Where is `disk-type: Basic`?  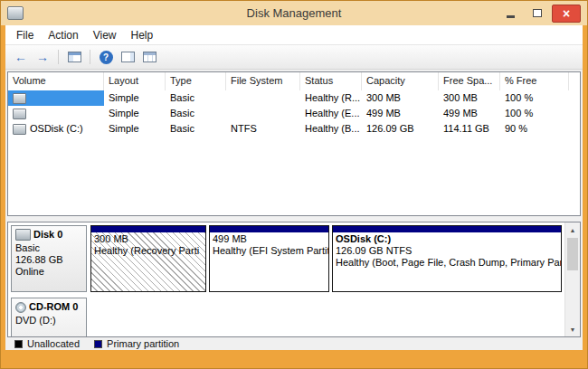 disk-type: Basic is located at coordinates (49, 248).